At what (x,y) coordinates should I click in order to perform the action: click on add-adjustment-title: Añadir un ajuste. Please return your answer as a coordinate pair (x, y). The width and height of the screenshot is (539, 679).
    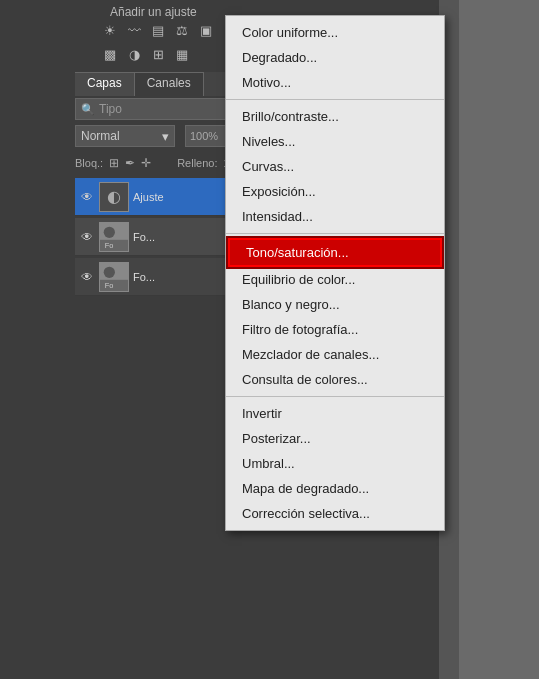
    Looking at the image, I should click on (154, 12).